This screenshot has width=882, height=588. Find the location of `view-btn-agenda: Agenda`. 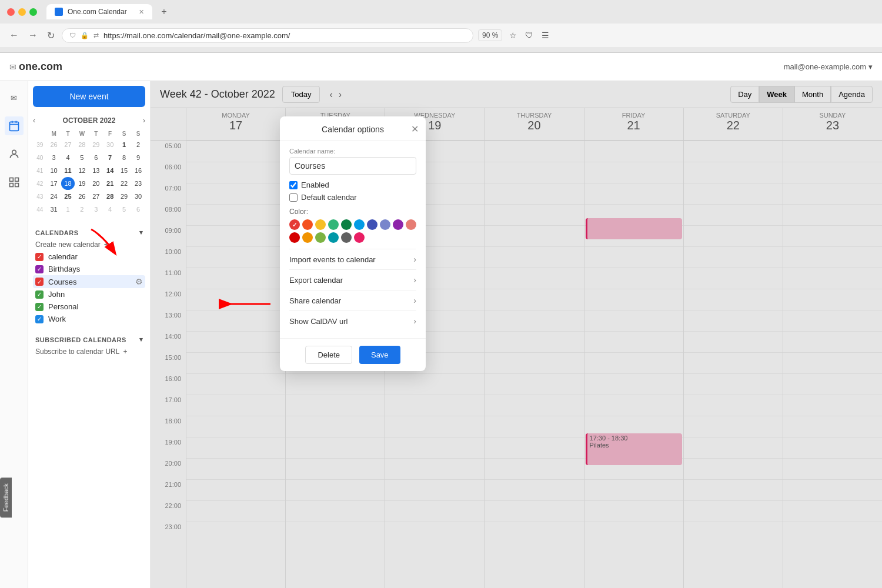

view-btn-agenda: Agenda is located at coordinates (851, 94).